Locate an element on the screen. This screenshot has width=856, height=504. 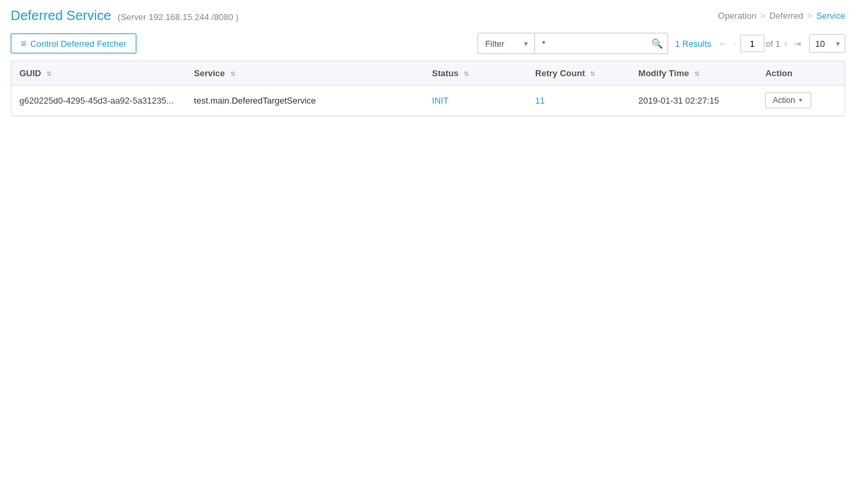
sort-icon-service: ⇅ is located at coordinates (233, 74).